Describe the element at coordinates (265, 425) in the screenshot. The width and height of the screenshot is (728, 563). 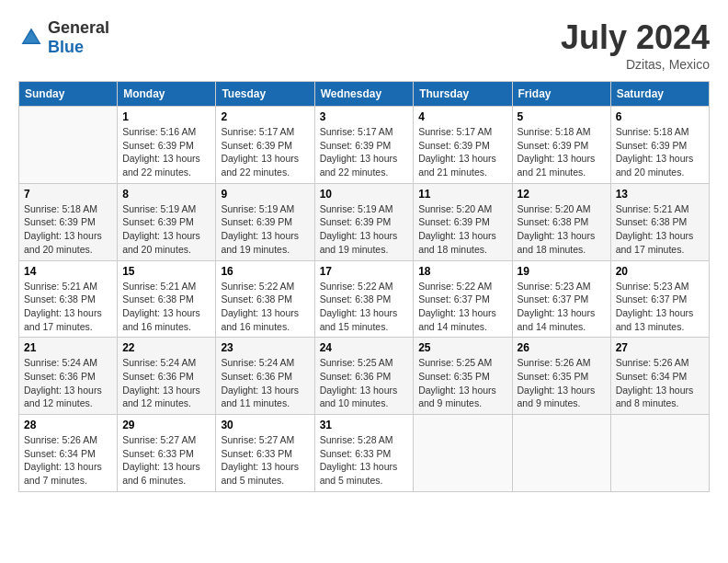
I see `day-number: 30` at that location.